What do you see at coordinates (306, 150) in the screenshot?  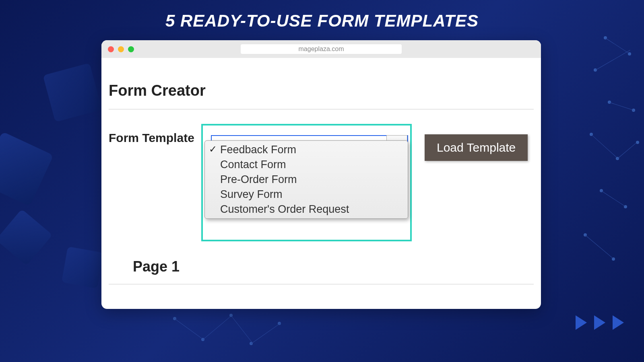 I see `dropdown-option-feedback: Feedback Form` at bounding box center [306, 150].